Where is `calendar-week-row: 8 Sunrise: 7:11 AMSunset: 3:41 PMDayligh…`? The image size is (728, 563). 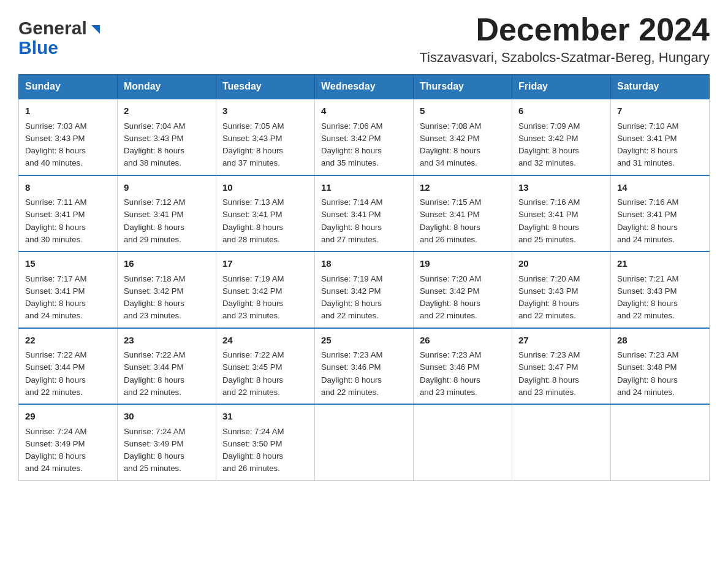
calendar-week-row: 8 Sunrise: 7:11 AMSunset: 3:41 PMDayligh… is located at coordinates (364, 213).